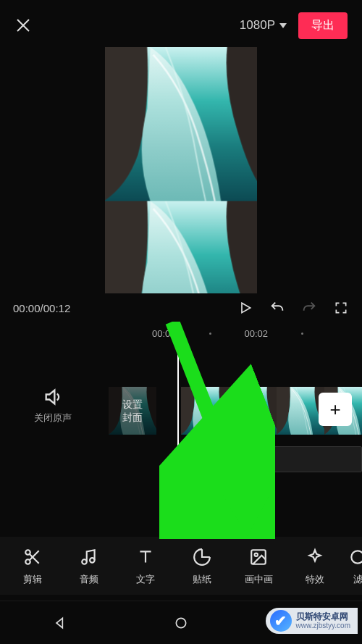 This screenshot has width=362, height=644. What do you see at coordinates (60, 623) in the screenshot?
I see `nav-back-button` at bounding box center [60, 623].